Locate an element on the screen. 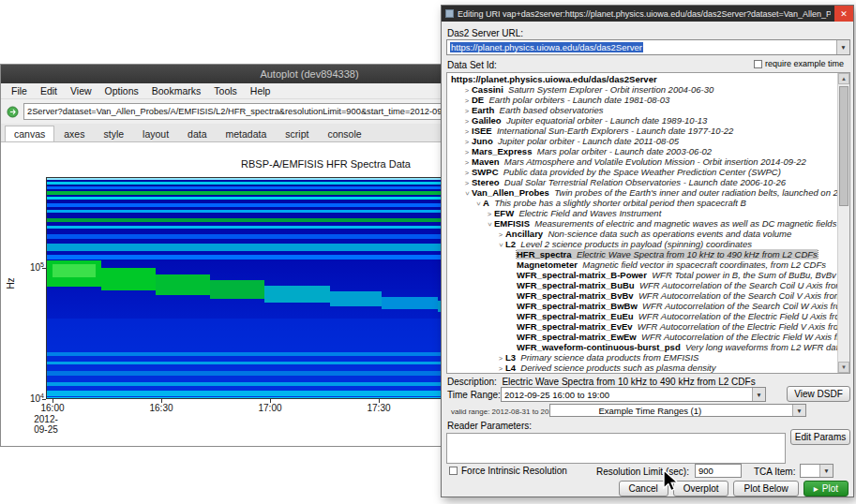  tree-item-text: L2 Level 2 science products in payload (… is located at coordinates (628, 244).